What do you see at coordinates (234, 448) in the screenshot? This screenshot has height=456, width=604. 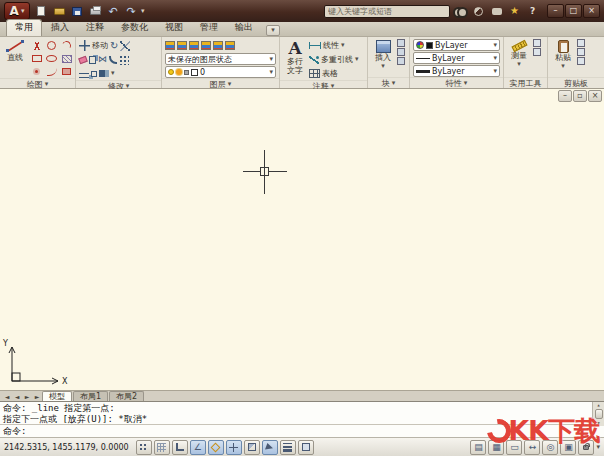 I see `otrack-toggle` at bounding box center [234, 448].